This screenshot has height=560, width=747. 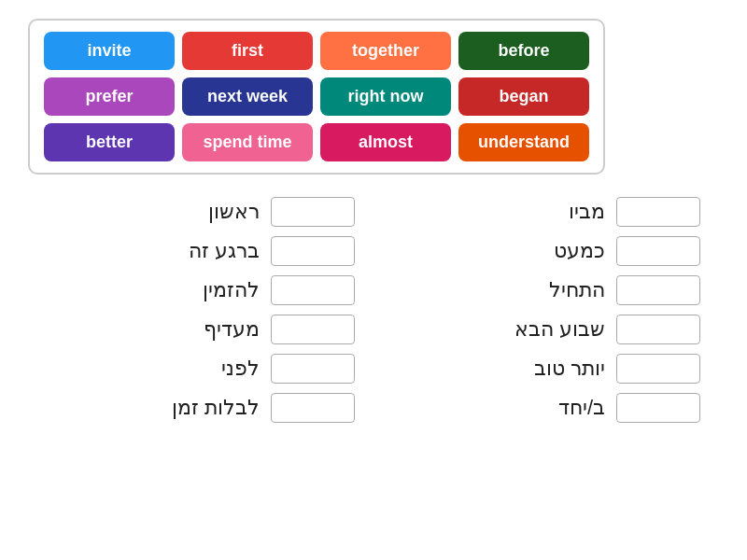 What do you see at coordinates (546, 369) in the screenshot?
I see `match-row-row-left-5: יותר טוב` at bounding box center [546, 369].